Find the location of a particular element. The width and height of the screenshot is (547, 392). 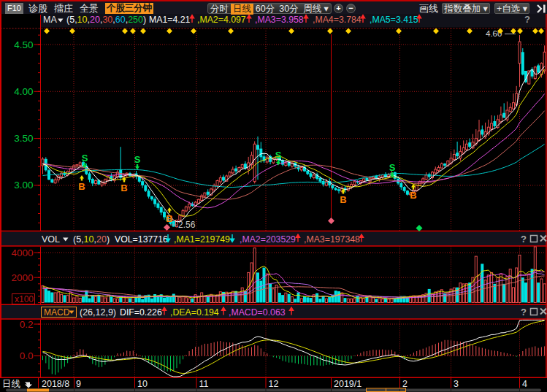

svg-text: ,MACD=0.063 is located at coordinates (257, 312).